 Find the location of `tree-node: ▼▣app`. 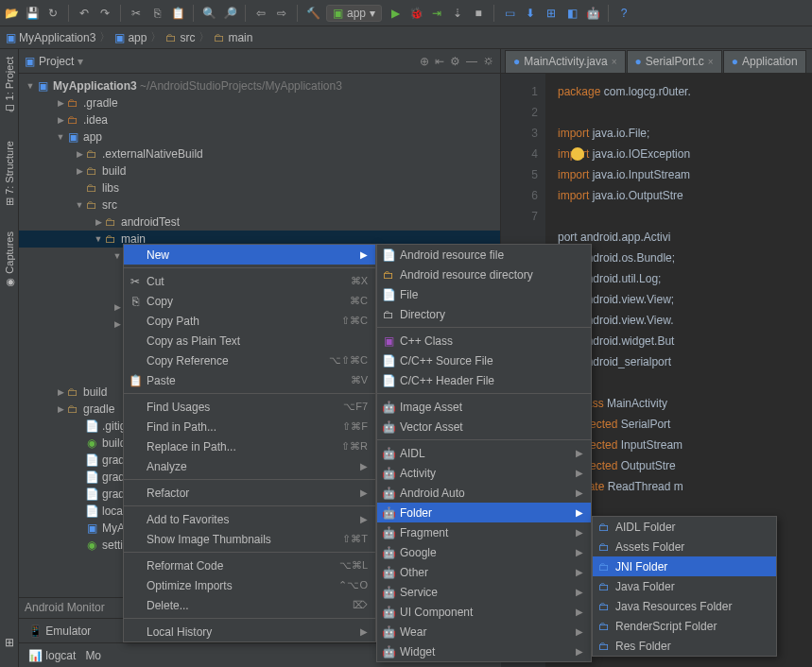

tree-node: ▼▣app is located at coordinates (259, 137).